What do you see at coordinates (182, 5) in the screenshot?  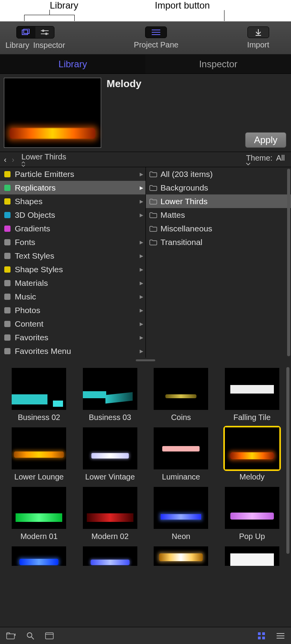 I see `annotation-import-label: Import button` at bounding box center [182, 5].